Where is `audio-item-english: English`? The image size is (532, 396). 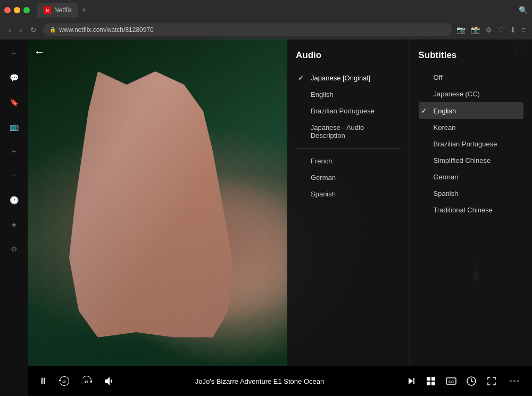 audio-item-english: English is located at coordinates (348, 95).